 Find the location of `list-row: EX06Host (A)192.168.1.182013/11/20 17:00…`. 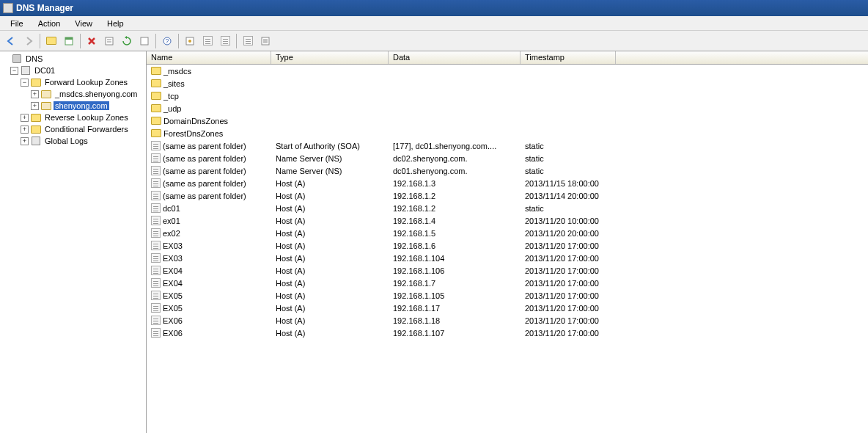

list-row: EX06Host (A)192.168.1.182013/11/20 17:00… is located at coordinates (507, 320).